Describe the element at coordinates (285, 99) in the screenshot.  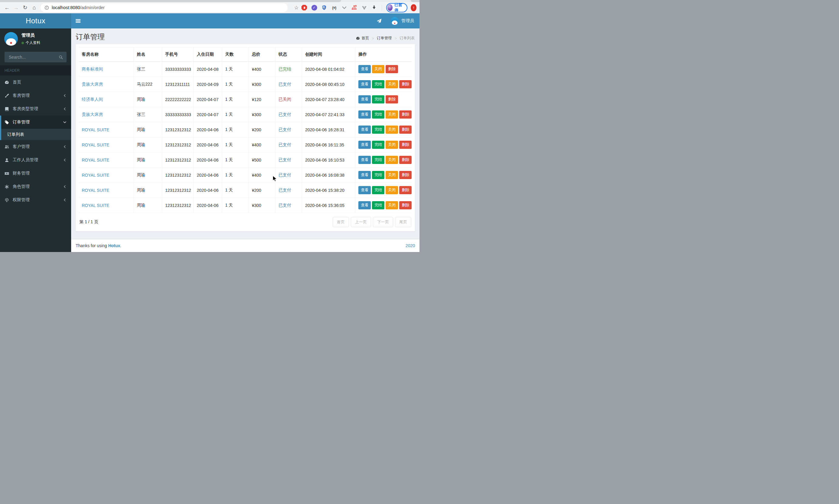
I see `status-text: 已关闭` at that location.